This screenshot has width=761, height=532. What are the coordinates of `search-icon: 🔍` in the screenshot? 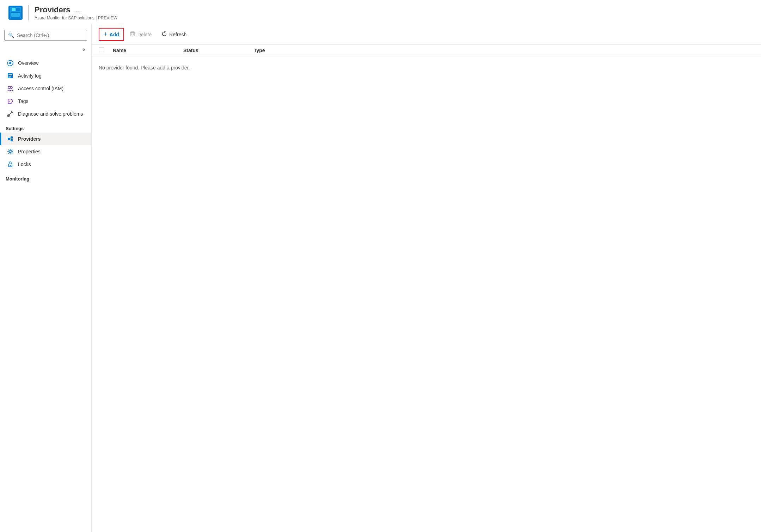 It's located at (11, 35).